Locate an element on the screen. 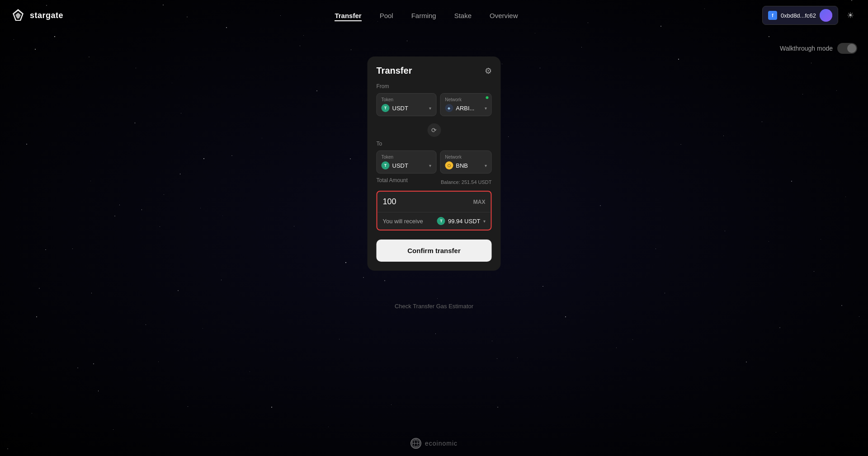 The width and height of the screenshot is (868, 456). wallet-address: 0xbd8d...fc62 is located at coordinates (798, 15).